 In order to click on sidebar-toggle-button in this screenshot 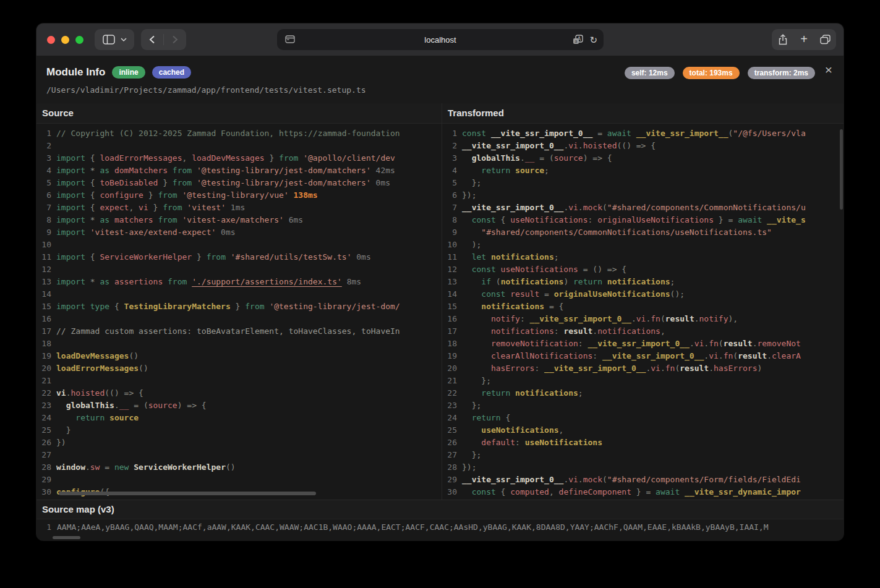, I will do `click(114, 40)`.